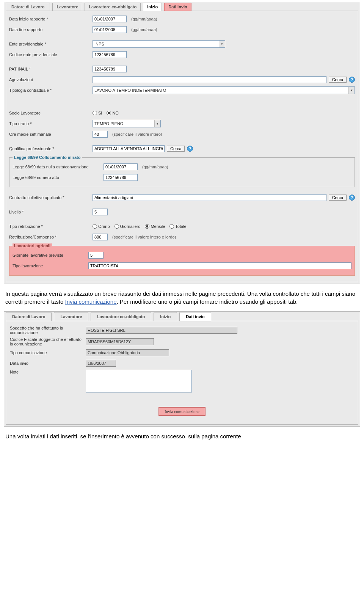  I want to click on radio-retr-totale: Totale, so click(178, 226).